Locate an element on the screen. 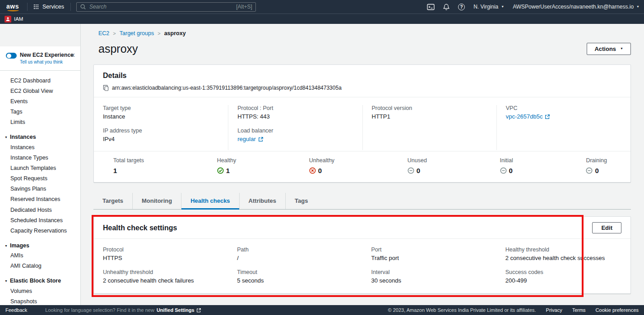 Image resolution: width=644 pixels, height=315 pixels. sidebar-section-images: ▼Images is located at coordinates (40, 245).